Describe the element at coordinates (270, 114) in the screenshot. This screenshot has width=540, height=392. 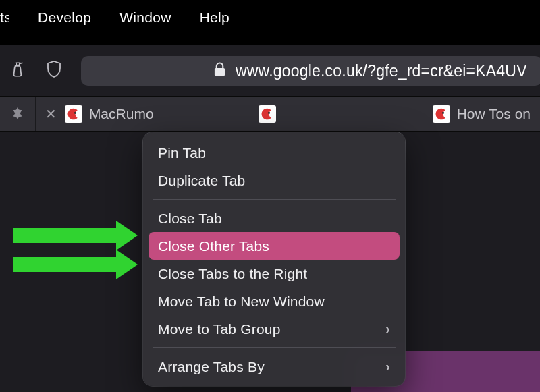
I see `tab-strip: ✕ MacRumo How Tos on` at that location.